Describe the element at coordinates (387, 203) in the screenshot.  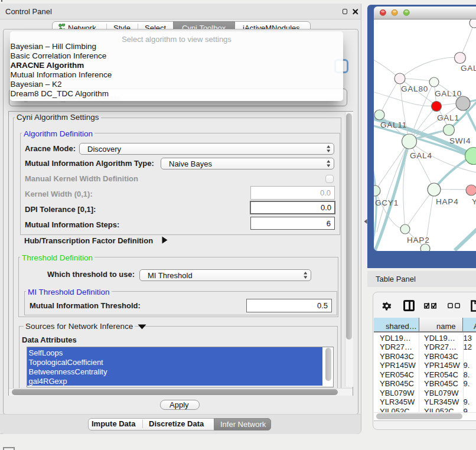
I see `svg-text: GCY1` at that location.